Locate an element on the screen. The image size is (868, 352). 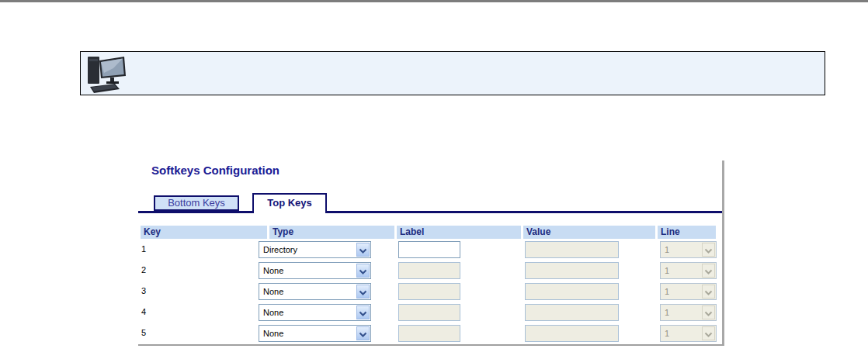
row-key-label: 2 is located at coordinates (151, 270).